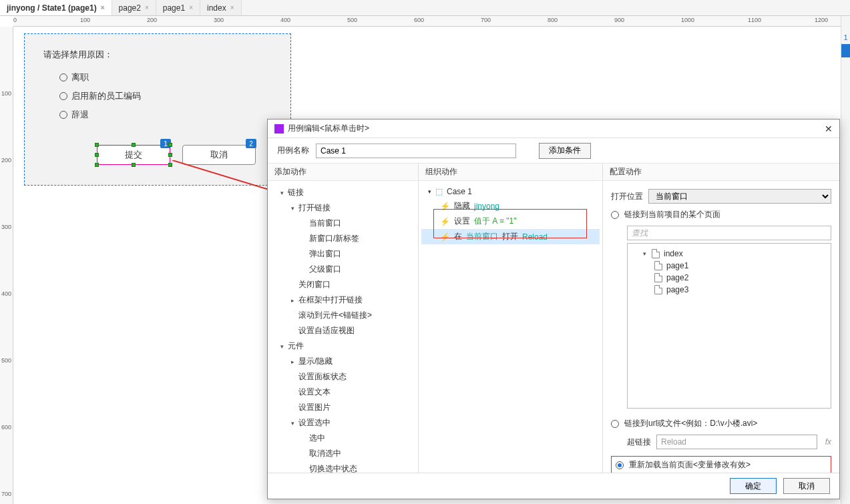 This screenshot has width=850, height=504. Describe the element at coordinates (721, 465) in the screenshot. I see `radio-reload: 重新加载当前页面<变量修改有效>` at that location.